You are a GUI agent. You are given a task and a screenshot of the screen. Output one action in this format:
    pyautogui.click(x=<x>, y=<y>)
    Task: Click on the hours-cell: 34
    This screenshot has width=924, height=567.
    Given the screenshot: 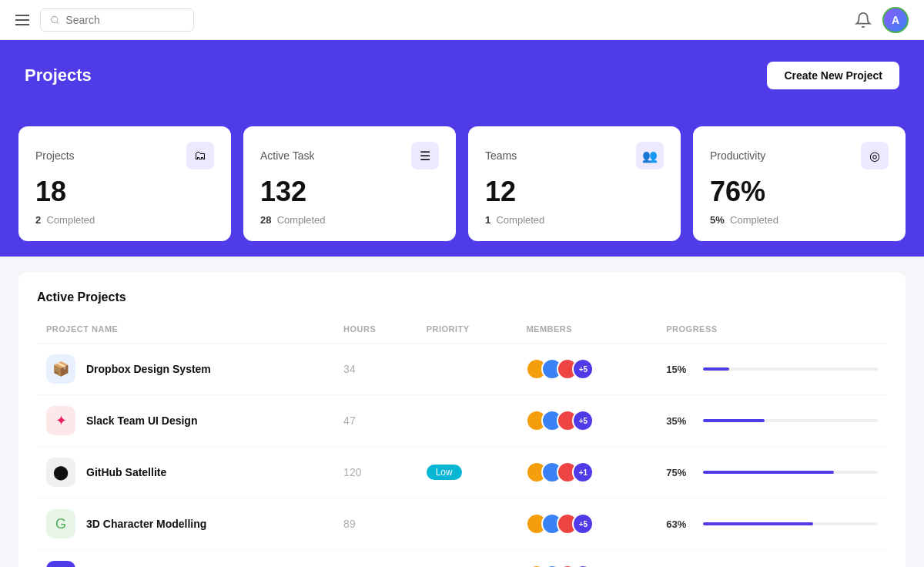 What is the action you would take?
    pyautogui.click(x=376, y=370)
    